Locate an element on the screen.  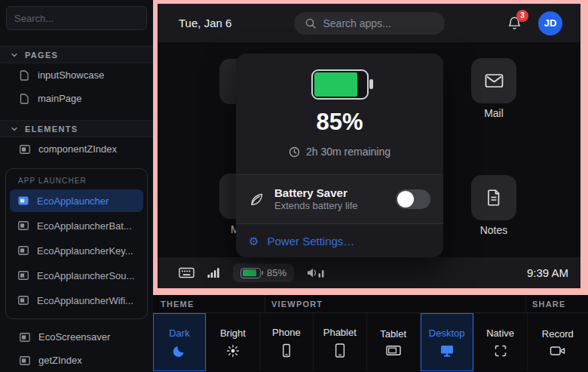
sidebar-item-componentzindex: componentZIndex is located at coordinates (77, 149).